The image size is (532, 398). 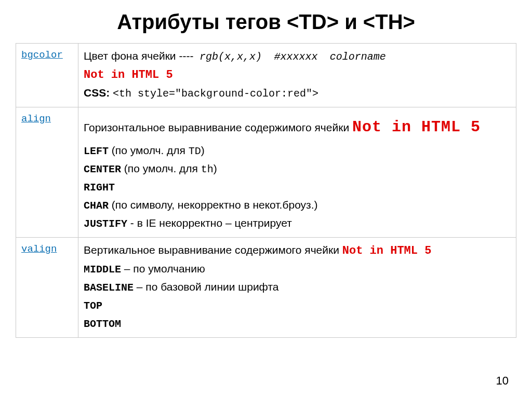 What do you see at coordinates (358, 57) in the screenshot?
I see `bgcolor-colorname: colorname` at bounding box center [358, 57].